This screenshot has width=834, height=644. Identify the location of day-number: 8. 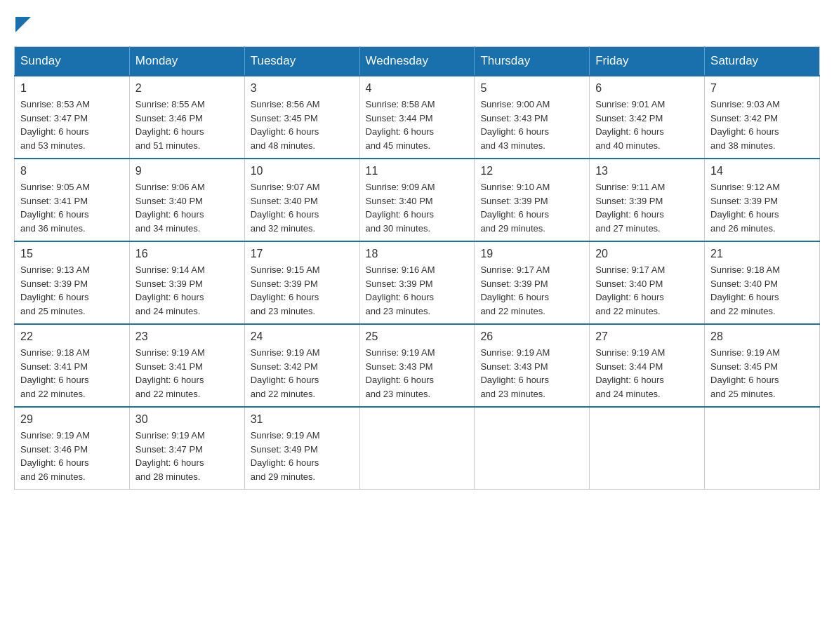
(72, 171).